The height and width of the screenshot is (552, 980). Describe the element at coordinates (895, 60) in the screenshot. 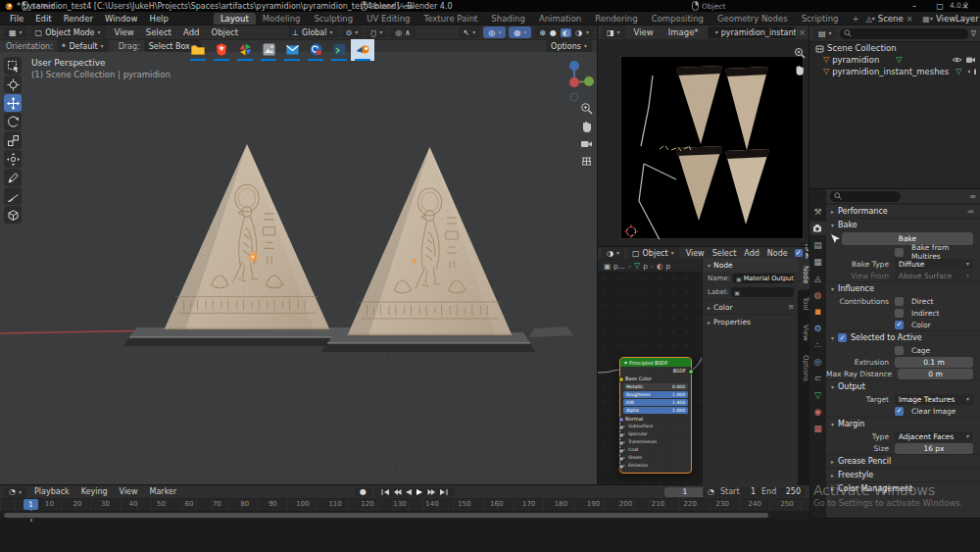

I see `outliner-row-pyramidion: ▽ pyramidion ▽` at that location.